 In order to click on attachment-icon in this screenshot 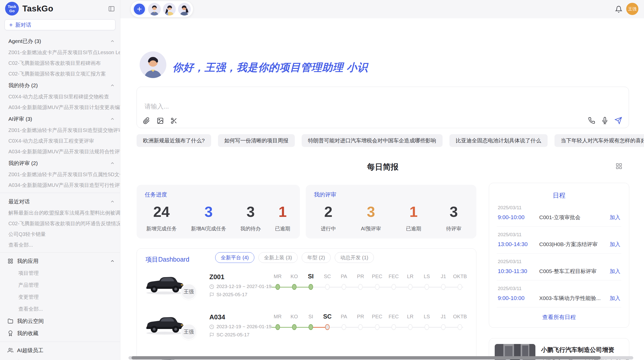, I will do `click(147, 121)`.